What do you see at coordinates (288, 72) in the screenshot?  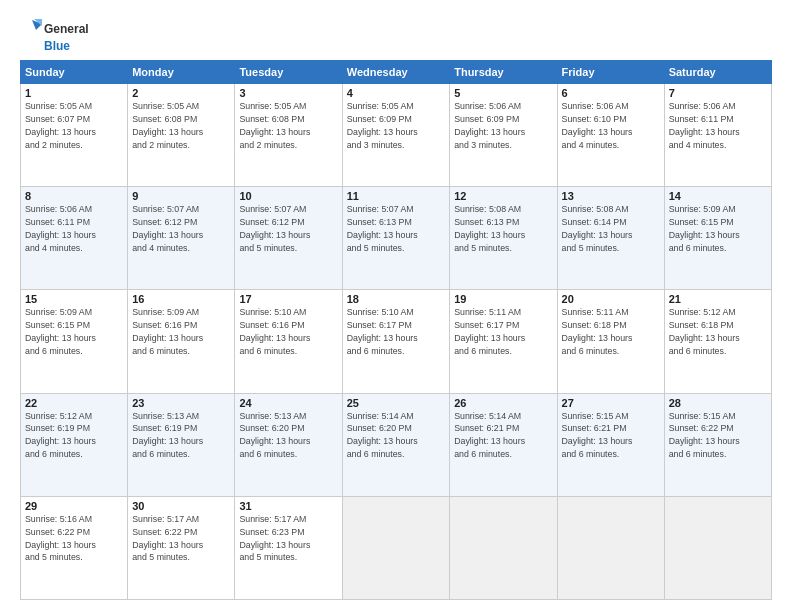 I see `col-header-tuesday: Tuesday` at bounding box center [288, 72].